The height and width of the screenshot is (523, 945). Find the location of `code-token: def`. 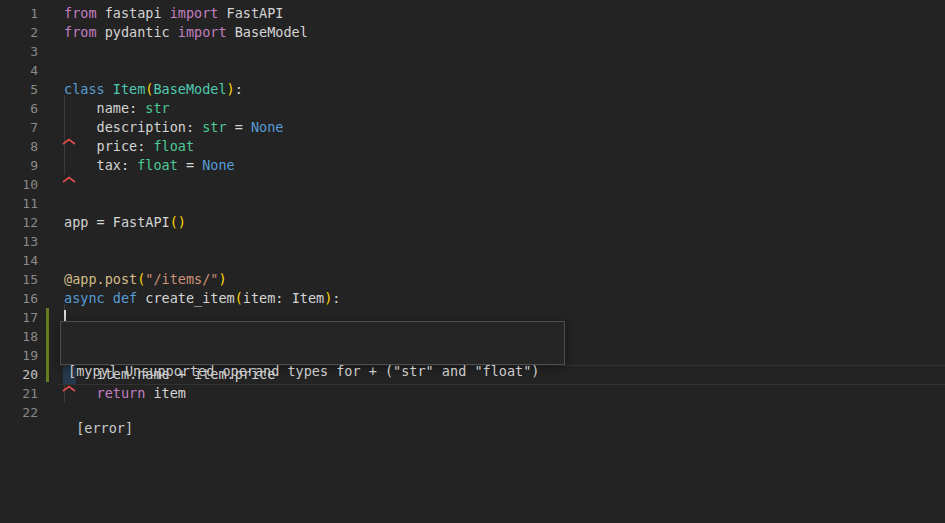

code-token: def is located at coordinates (125, 298).